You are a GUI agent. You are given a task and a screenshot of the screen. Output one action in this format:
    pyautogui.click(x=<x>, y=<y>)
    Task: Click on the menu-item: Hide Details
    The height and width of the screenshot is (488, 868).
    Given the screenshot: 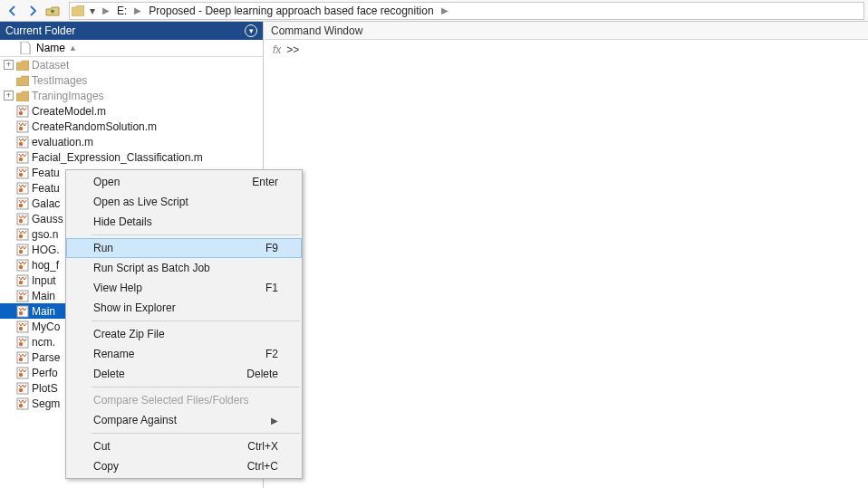 What is the action you would take?
    pyautogui.click(x=184, y=222)
    